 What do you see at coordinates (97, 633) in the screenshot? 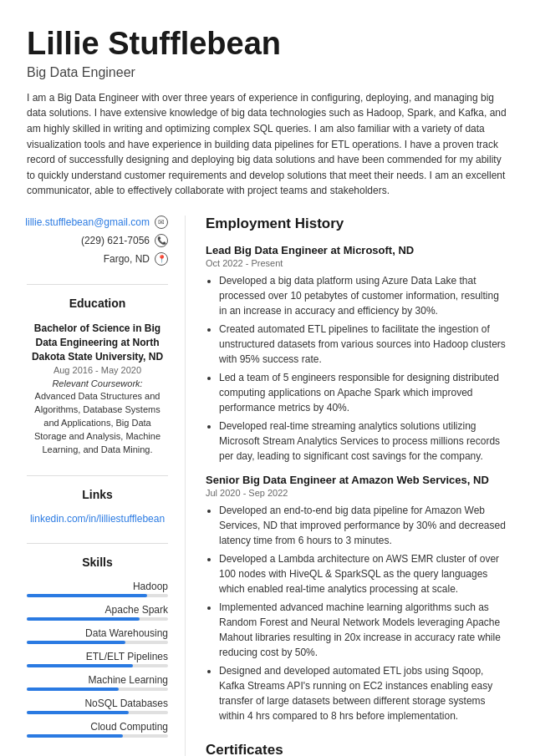
I see `skill-name: Data Warehousing` at bounding box center [97, 633].